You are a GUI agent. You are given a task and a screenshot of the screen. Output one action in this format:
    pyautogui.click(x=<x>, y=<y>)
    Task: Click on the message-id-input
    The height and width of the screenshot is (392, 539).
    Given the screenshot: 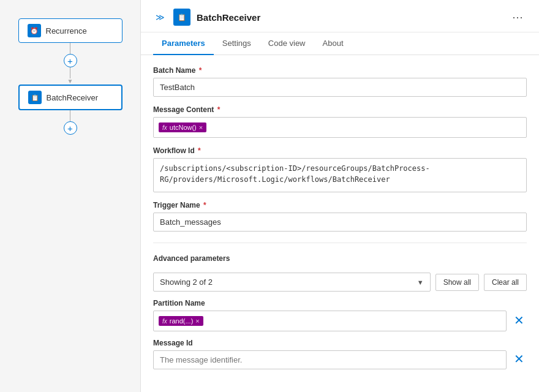 What is the action you would take?
    pyautogui.click(x=330, y=360)
    